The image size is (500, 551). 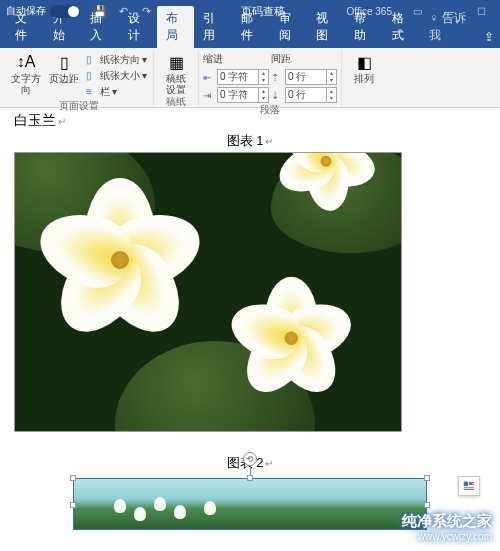 I want to click on group-arrange: ◧ 排列, so click(x=364, y=78).